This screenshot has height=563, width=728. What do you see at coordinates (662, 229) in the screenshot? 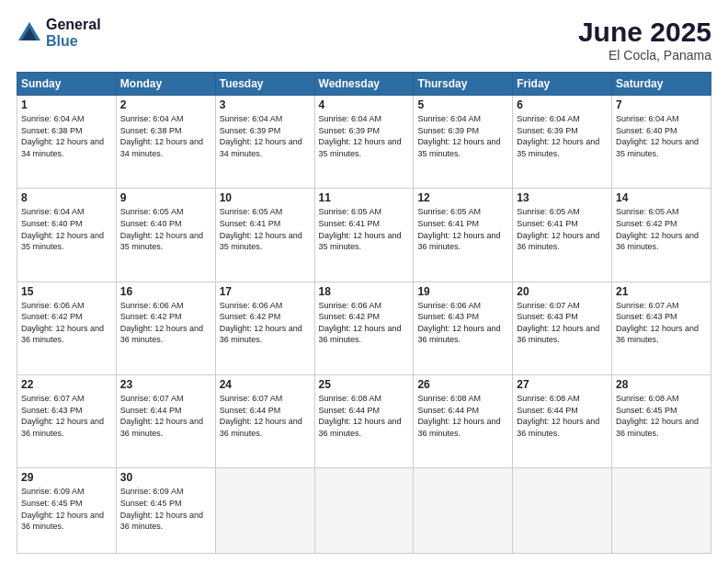
I see `day-info: Sunrise: 6:05 AMSunset: 6:42 PMDaylight:…` at bounding box center [662, 229].